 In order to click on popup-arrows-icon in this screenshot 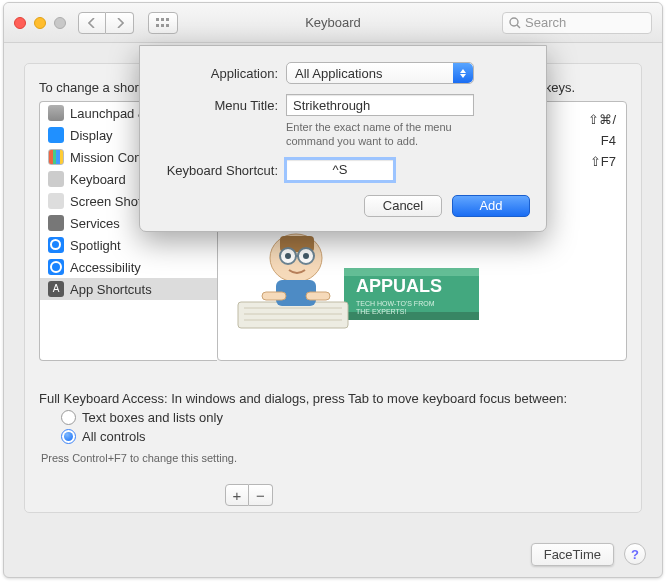, I will do `click(463, 73)`.